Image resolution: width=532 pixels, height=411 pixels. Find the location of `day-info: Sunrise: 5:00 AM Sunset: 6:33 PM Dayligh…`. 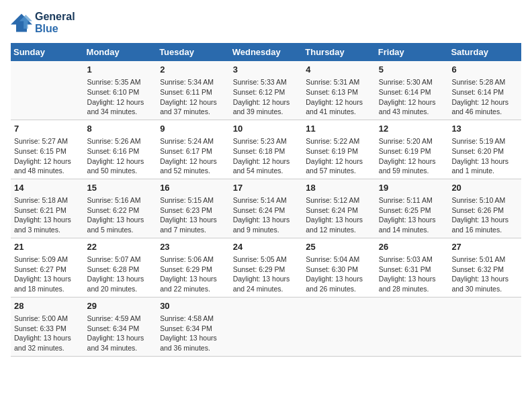

day-info: Sunrise: 5:00 AM Sunset: 6:33 PM Dayligh… is located at coordinates (47, 333).